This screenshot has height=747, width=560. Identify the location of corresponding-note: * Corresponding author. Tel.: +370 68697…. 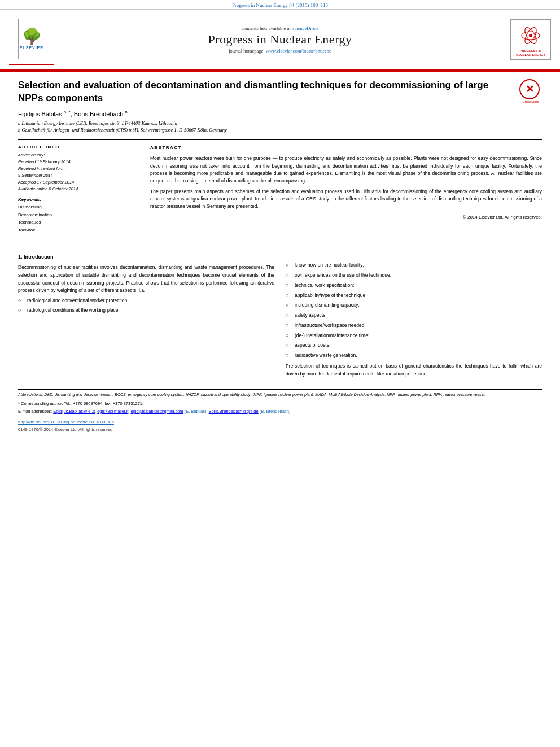
(280, 404).